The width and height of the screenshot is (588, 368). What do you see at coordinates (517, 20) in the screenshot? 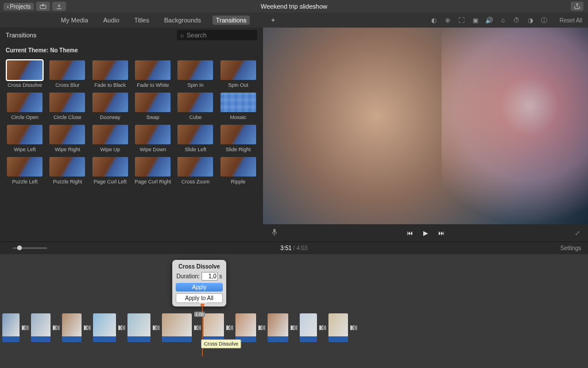
I see `speed-icon: ⏱` at bounding box center [517, 20].